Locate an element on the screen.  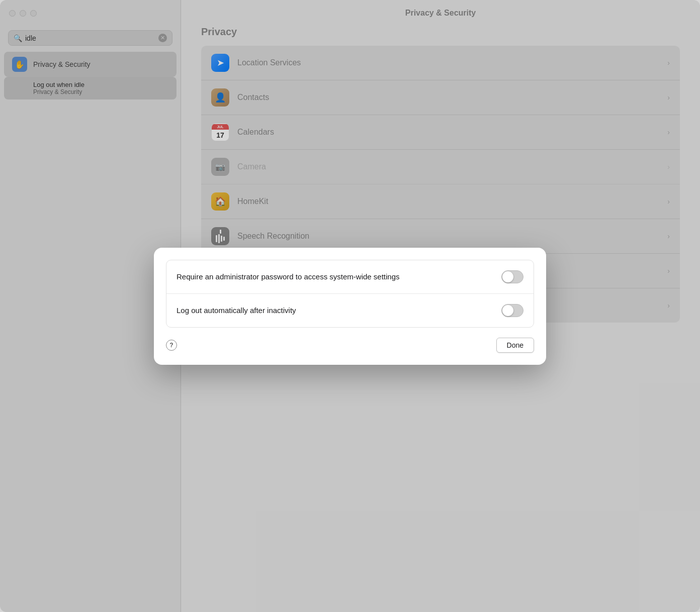
help-button: ? is located at coordinates (171, 345).